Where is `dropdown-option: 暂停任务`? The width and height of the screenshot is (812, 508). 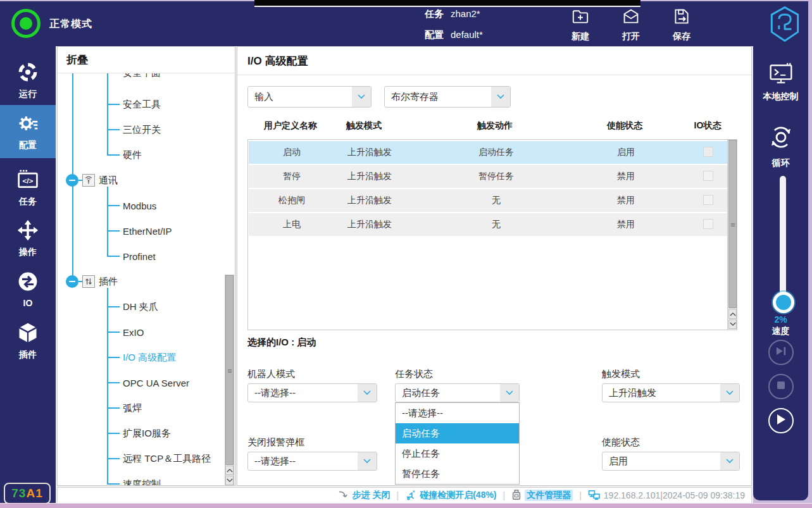
dropdown-option: 暂停任务 is located at coordinates (457, 474).